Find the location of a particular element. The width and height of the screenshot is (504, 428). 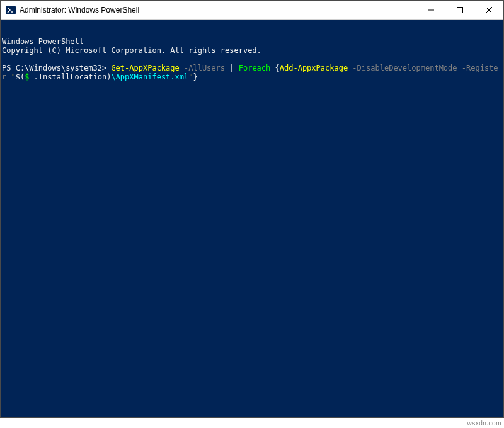

terminal-content: Windows PowerShell Copyright (C) Microso… is located at coordinates (252, 59).